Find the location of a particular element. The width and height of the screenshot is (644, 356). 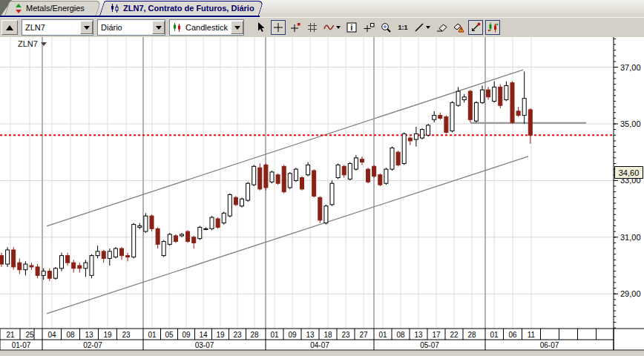

day-tick-label: 09 is located at coordinates (186, 335).